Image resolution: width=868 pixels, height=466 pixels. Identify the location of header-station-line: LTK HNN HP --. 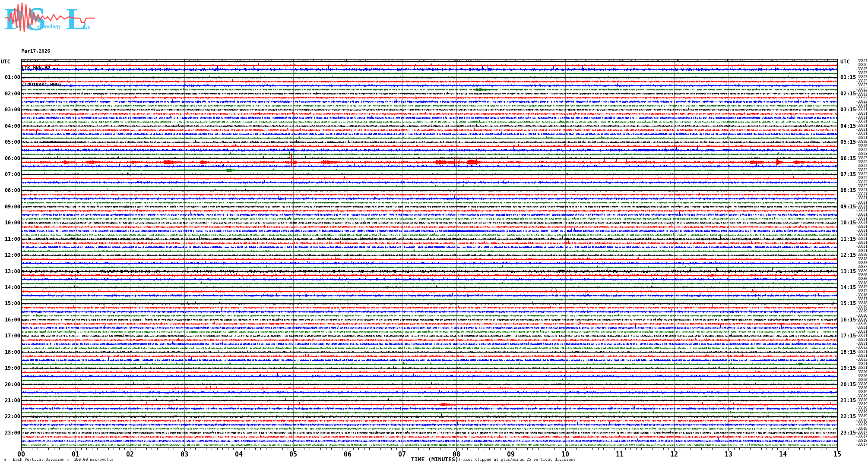
(41, 68).